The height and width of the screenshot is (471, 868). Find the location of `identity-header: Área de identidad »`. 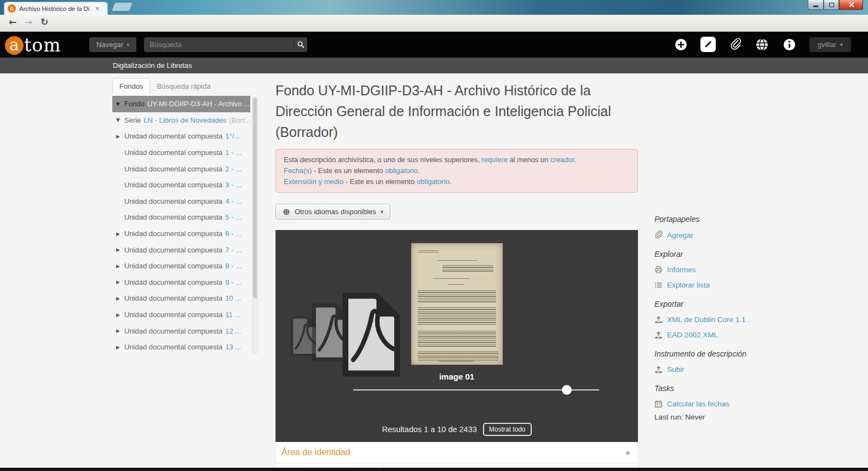

identity-header: Área de identidad » is located at coordinates (457, 452).